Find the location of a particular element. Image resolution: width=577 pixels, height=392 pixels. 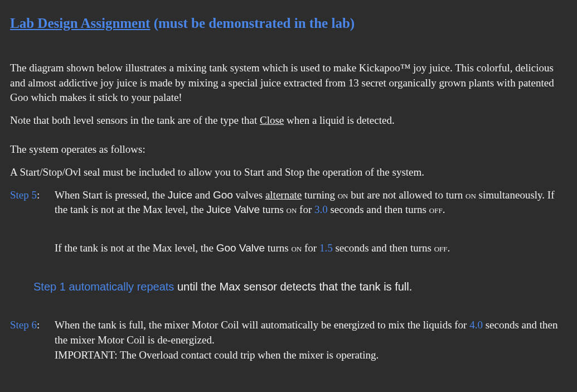

trademark-symbol: ™ is located at coordinates (406, 68).